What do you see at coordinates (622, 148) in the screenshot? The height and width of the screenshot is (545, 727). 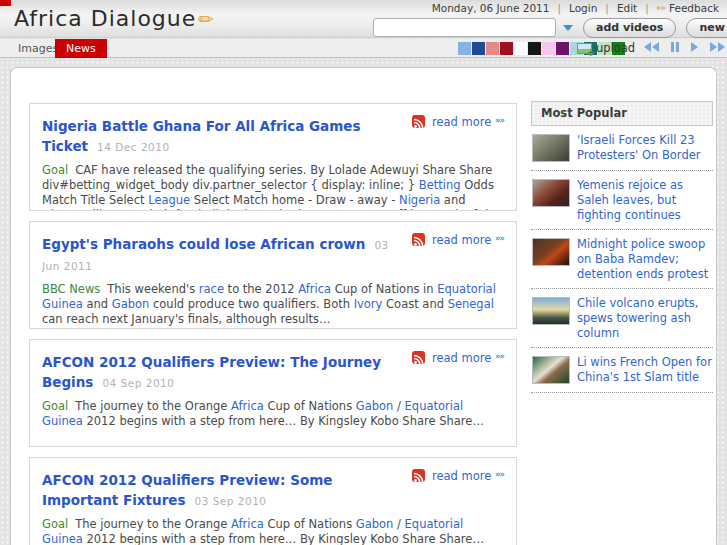 I see `popular-item: 'Israeli Forces Kill 23 Protesters' On B…` at bounding box center [622, 148].